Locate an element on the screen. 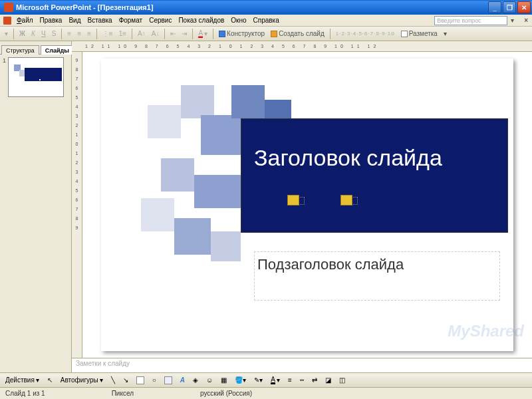 The width and height of the screenshot is (532, 399). align-right-button: ≡ is located at coordinates (89, 33).